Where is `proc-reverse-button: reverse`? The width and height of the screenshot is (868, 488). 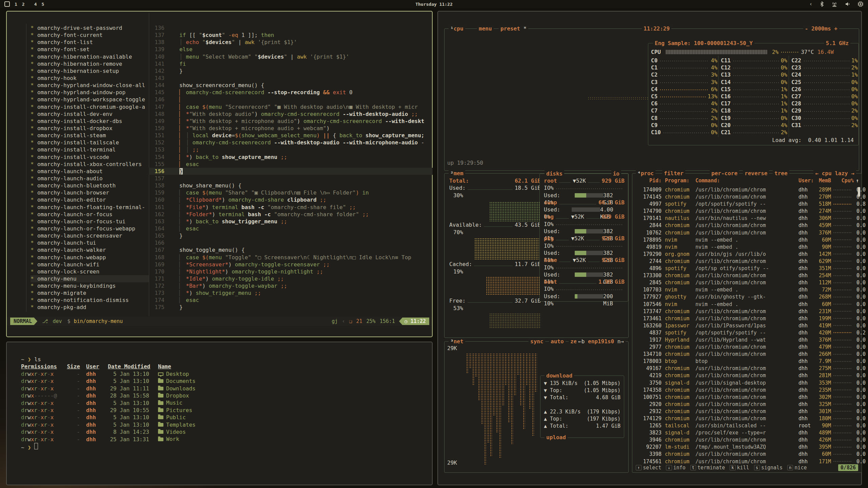 proc-reverse-button: reverse is located at coordinates (756, 174).